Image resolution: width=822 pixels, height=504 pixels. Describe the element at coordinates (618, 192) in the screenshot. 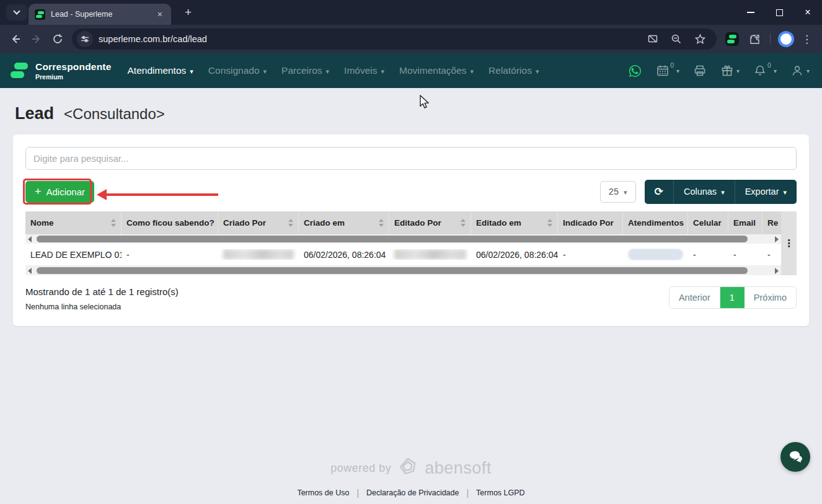

I see `page-size-select: 25 ▾` at that location.